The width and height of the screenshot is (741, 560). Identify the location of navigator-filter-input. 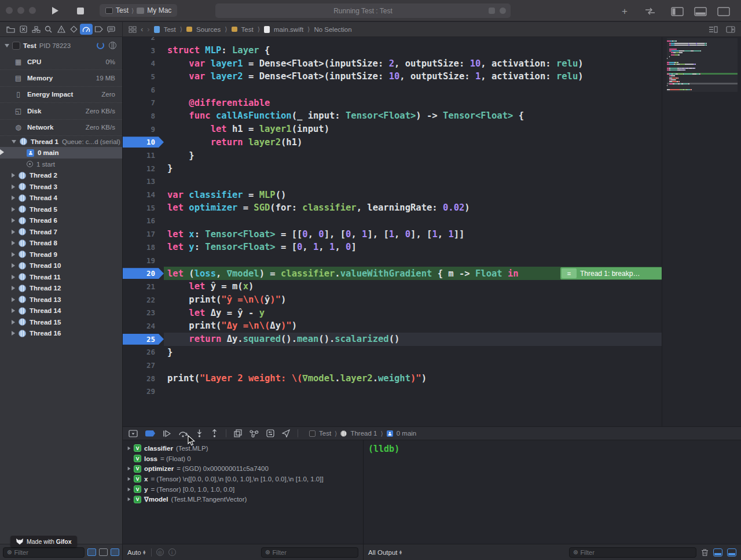
(47, 552).